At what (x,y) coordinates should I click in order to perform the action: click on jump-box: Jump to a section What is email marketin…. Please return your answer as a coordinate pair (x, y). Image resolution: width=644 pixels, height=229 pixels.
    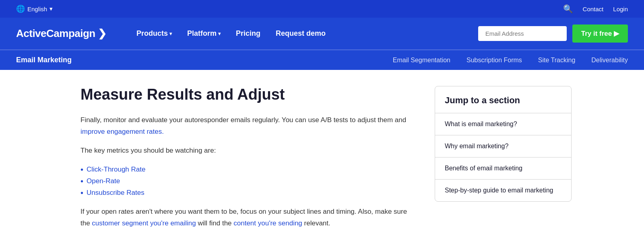
    Looking at the image, I should click on (503, 144).